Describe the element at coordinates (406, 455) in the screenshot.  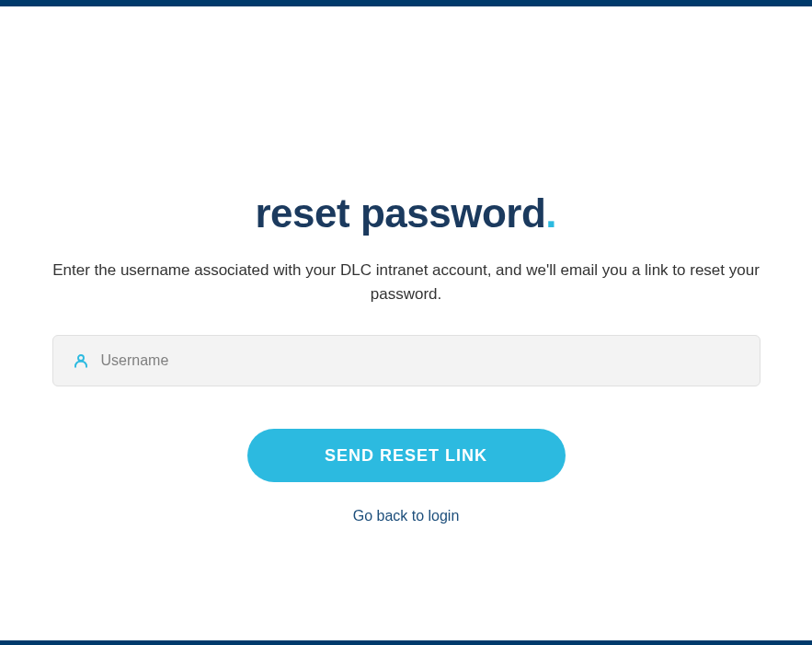
I see `send-reset-link-button: SEND RESET LINK` at that location.